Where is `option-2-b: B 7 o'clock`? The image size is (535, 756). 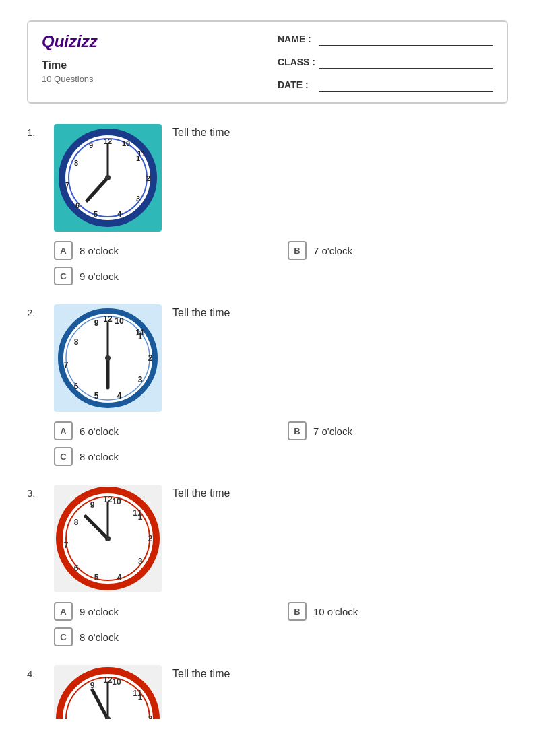
option-2-b: B 7 o'clock is located at coordinates (398, 431).